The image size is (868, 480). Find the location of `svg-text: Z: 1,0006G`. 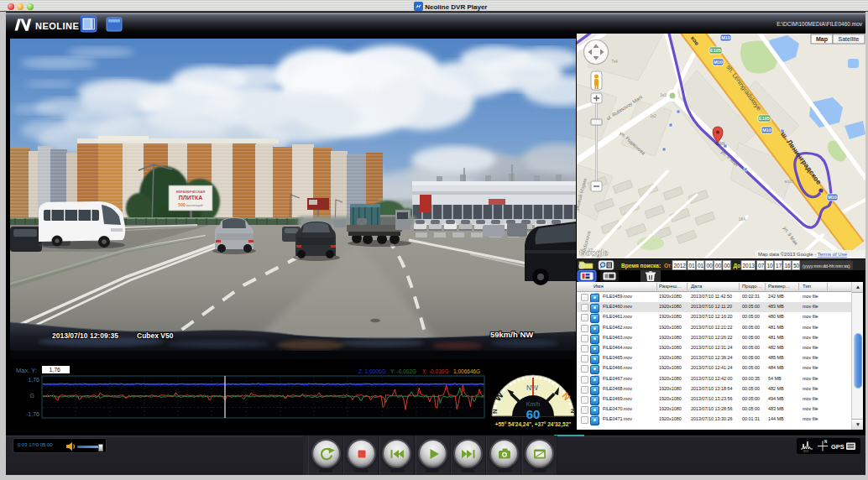

svg-text: Z: 1,0006G is located at coordinates (373, 371).